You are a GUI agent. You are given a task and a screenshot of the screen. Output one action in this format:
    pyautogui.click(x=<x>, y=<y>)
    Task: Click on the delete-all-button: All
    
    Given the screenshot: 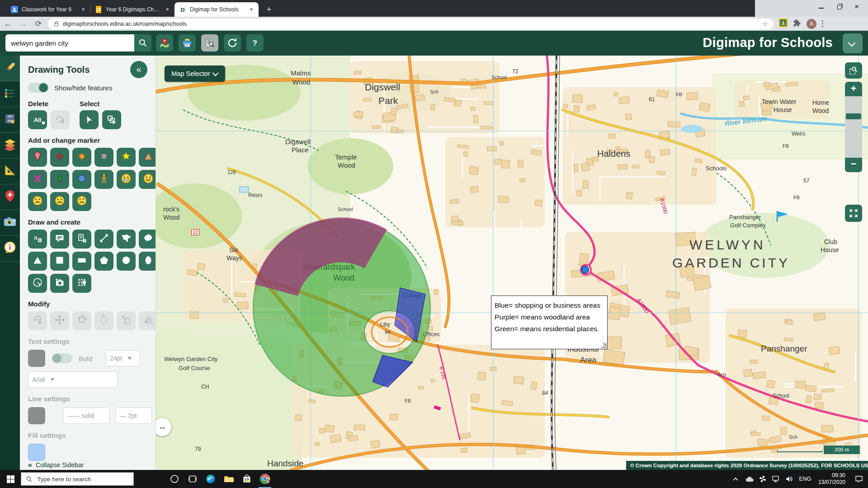 What is the action you would take?
    pyautogui.click(x=38, y=120)
    